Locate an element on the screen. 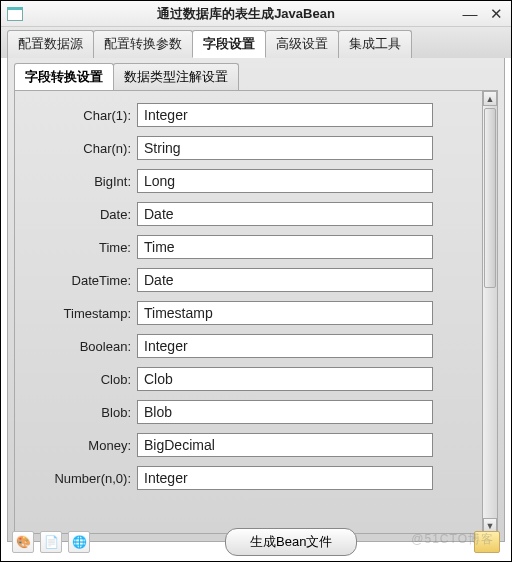 The image size is (512, 562). bottom-toolbar: 🎨 📄 🌐 生成Bean文件 is located at coordinates (256, 542).